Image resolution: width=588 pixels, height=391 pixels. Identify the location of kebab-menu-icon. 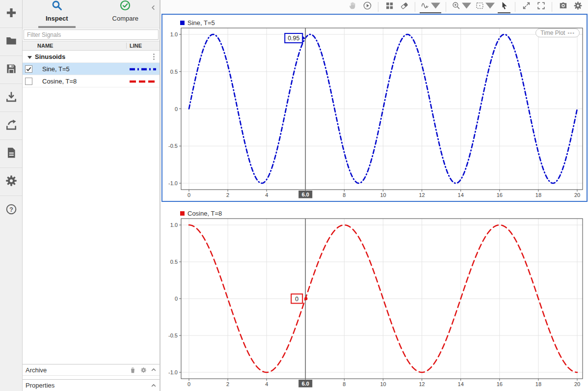
(154, 57).